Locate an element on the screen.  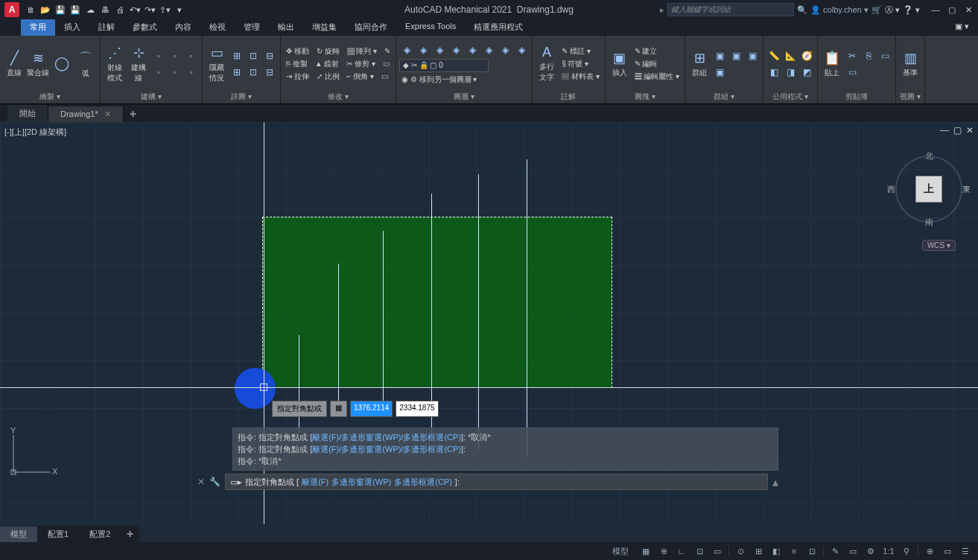
doc-tab-0: 開始 is located at coordinates (28, 113).